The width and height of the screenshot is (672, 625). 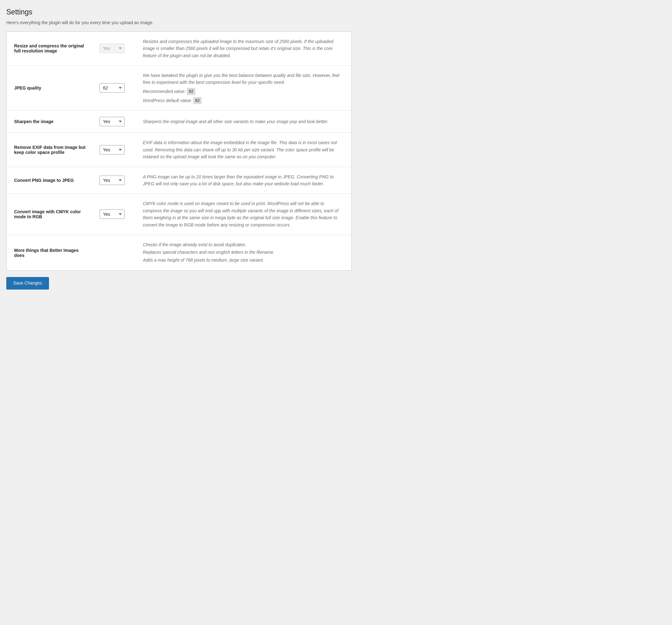 I want to click on settings-row-remove-exif: Remove EXIF data from image but keep col…, so click(x=179, y=150).